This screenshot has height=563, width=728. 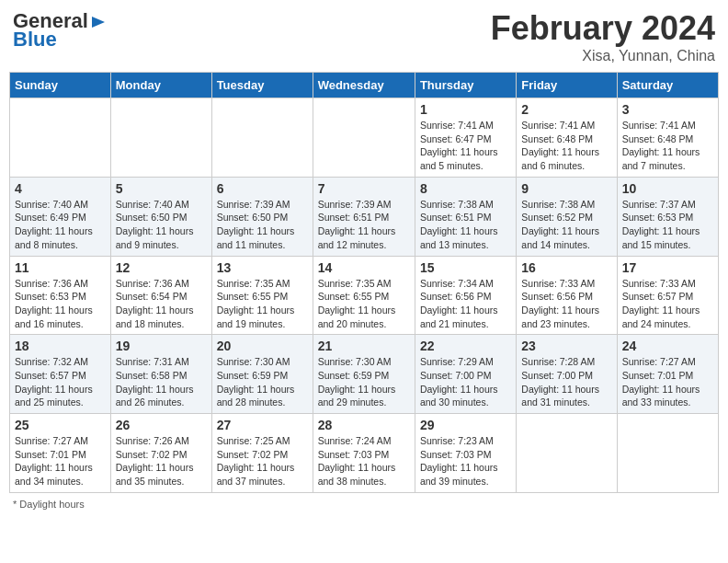 What do you see at coordinates (566, 86) in the screenshot?
I see `weekday-header: Friday` at bounding box center [566, 86].